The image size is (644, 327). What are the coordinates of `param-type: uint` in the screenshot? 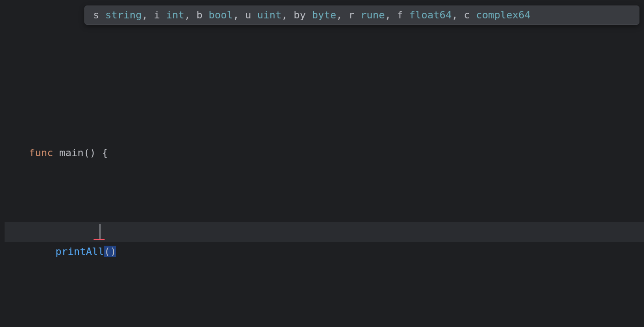 It's located at (270, 16).